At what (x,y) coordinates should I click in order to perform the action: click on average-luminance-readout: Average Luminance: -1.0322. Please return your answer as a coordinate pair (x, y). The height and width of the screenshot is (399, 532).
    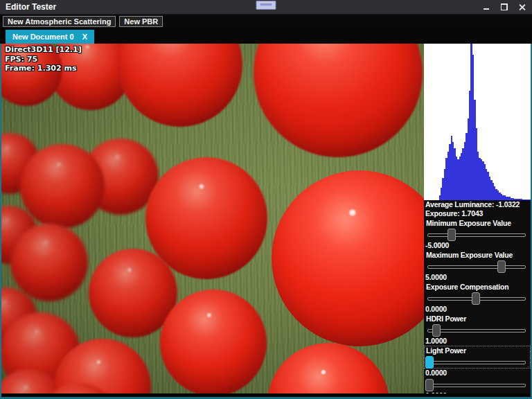
    Looking at the image, I should click on (477, 205).